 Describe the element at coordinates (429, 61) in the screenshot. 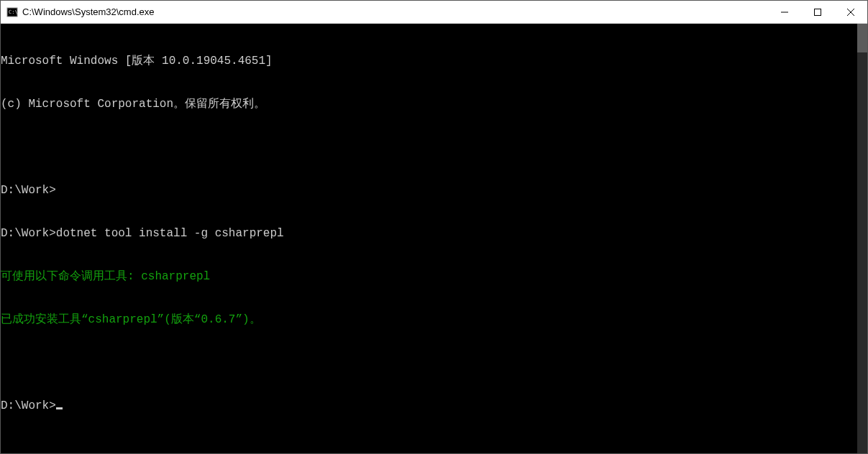

I see `output-line: Microsoft Windows [版本 10.0.19045.4651]` at that location.